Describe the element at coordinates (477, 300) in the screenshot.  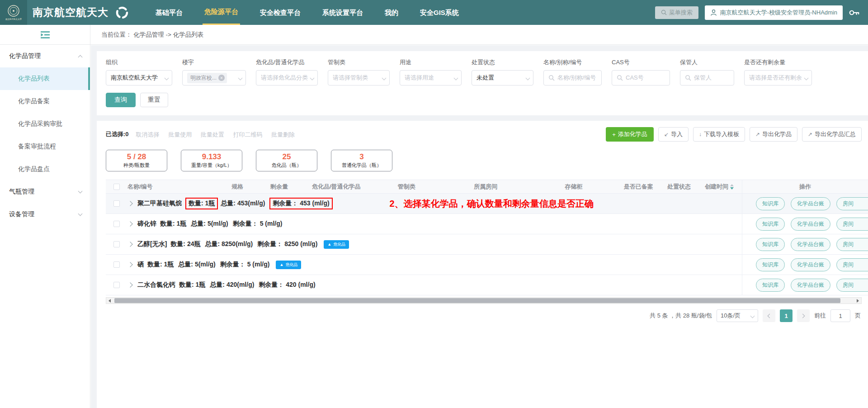
I see `scrollbar-thumb` at that location.